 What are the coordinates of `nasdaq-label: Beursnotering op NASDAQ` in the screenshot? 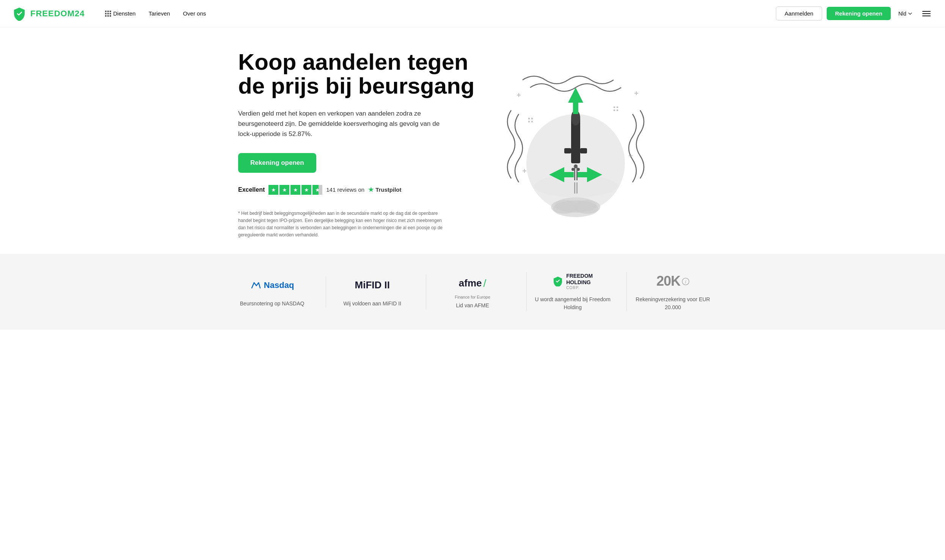 It's located at (272, 304).